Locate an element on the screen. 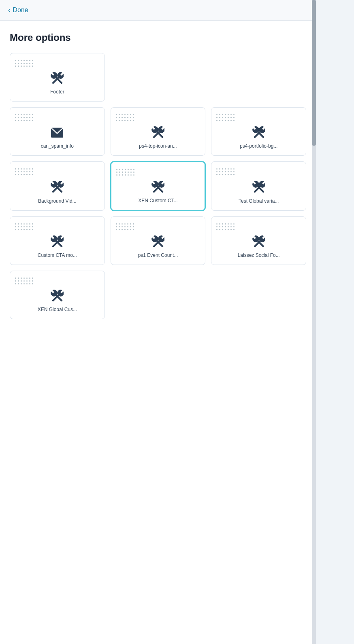 This screenshot has width=354, height=644. module-card-laissez-social: Laissez Social Fo... is located at coordinates (258, 241).